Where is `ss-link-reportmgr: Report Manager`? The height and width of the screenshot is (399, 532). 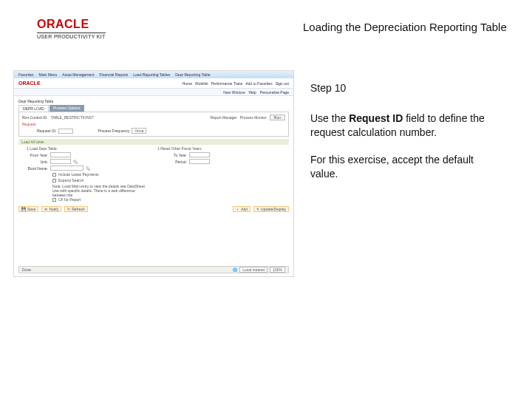
ss-link-reportmgr: Report Manager is located at coordinates (224, 117).